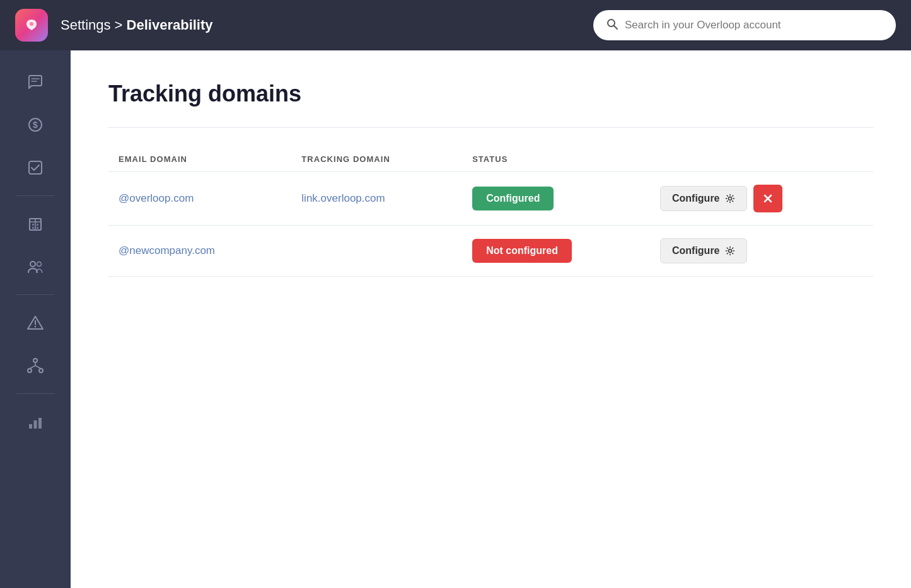  What do you see at coordinates (556, 199) in the screenshot?
I see `status-cell: Configured` at bounding box center [556, 199].